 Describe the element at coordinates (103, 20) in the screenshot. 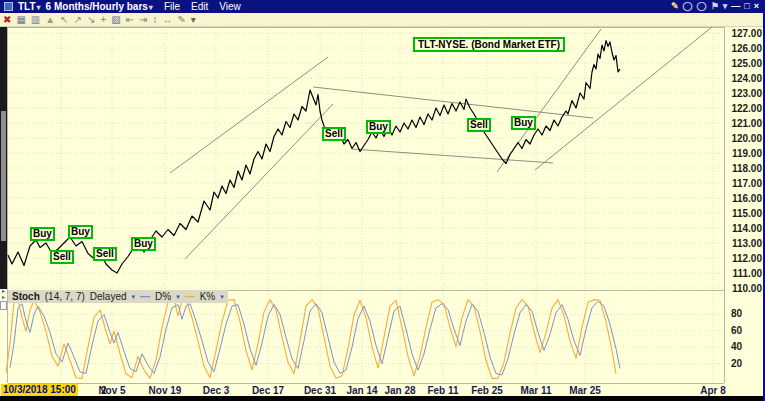

I see `crosshair-icon: +` at that location.